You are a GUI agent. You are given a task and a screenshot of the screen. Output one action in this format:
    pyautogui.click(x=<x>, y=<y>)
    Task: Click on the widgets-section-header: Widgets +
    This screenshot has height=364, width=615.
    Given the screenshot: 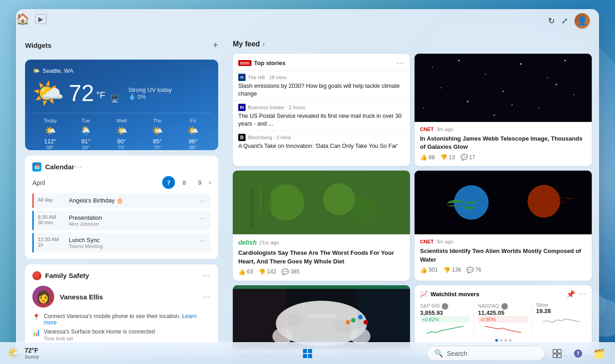 What is the action you would take?
    pyautogui.click(x=122, y=46)
    